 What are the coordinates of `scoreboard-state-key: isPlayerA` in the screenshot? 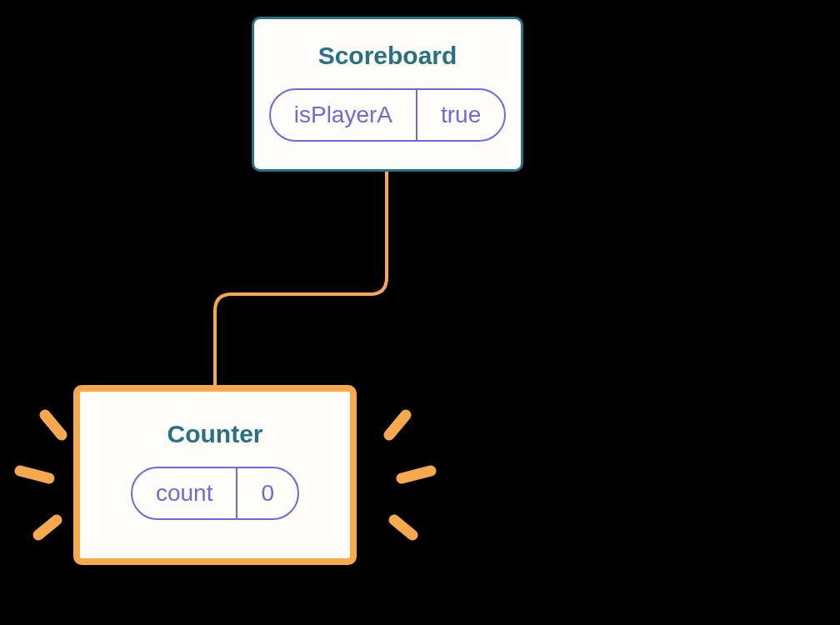 It's located at (344, 115).